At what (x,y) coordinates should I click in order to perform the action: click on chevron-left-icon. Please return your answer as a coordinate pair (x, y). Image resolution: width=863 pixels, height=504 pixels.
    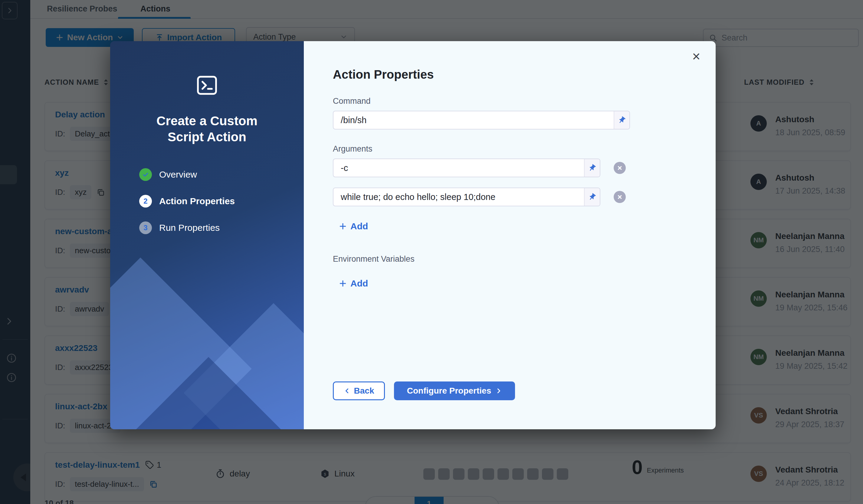
    Looking at the image, I should click on (347, 391).